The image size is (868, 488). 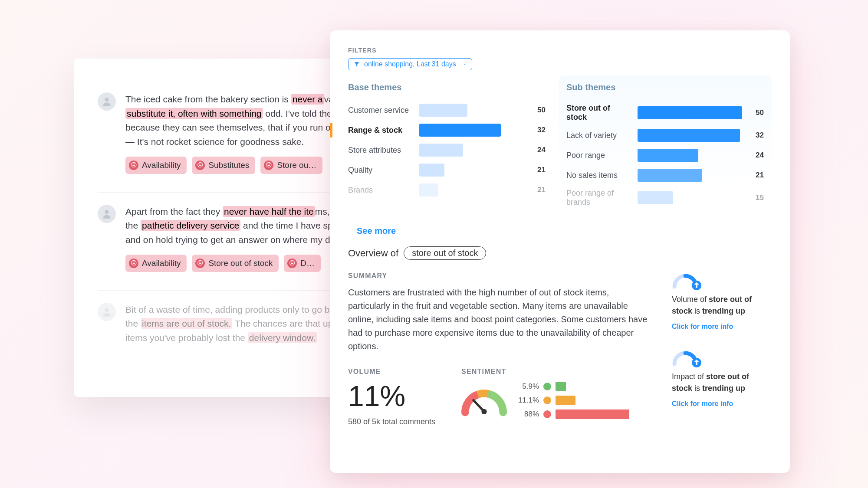 What do you see at coordinates (224, 165) in the screenshot?
I see `sentiment-tag: ☹Substitutes` at bounding box center [224, 165].